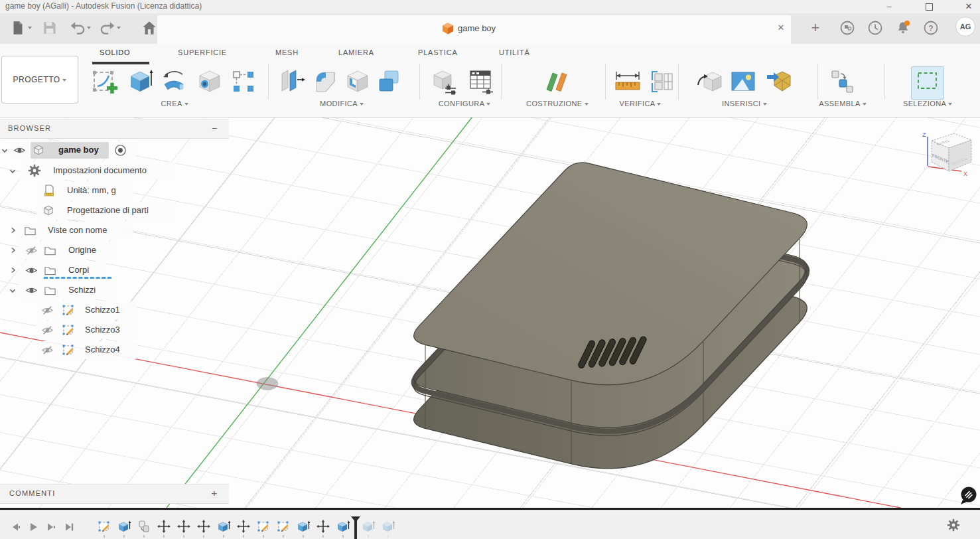  Describe the element at coordinates (969, 7) in the screenshot. I see `close-window-button: ✕` at that location.